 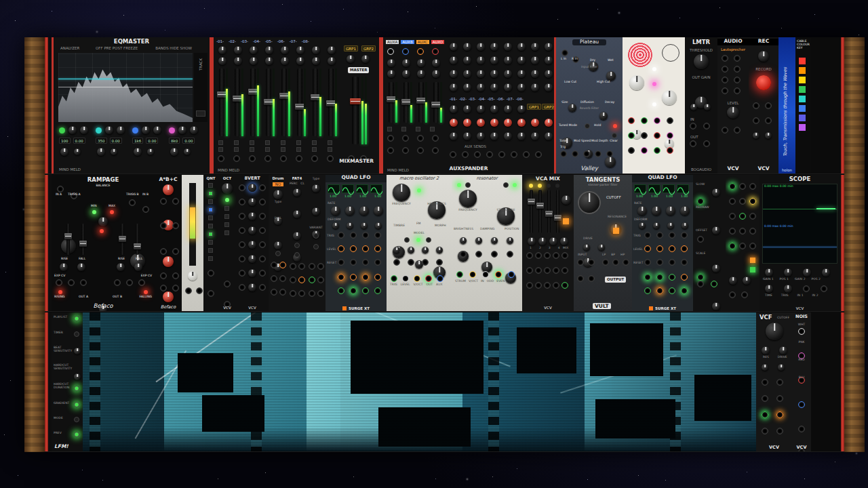 I want to click on mix-out-port, so click(x=565, y=285).